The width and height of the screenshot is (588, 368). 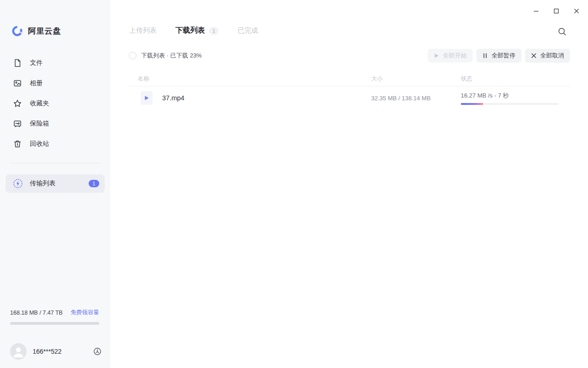 I want to click on sidebar-item-label: 回收站, so click(x=40, y=144).